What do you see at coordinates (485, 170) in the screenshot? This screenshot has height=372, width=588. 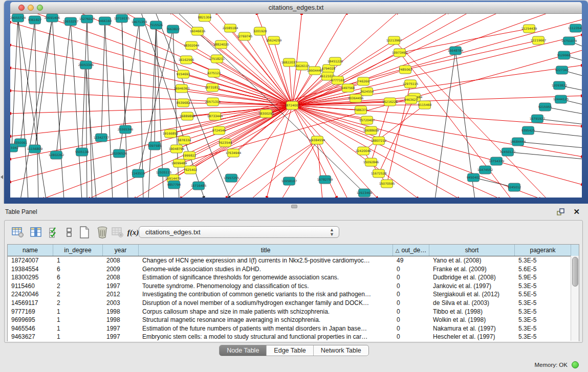 I see `graph-node: 16474552` at bounding box center [485, 170].